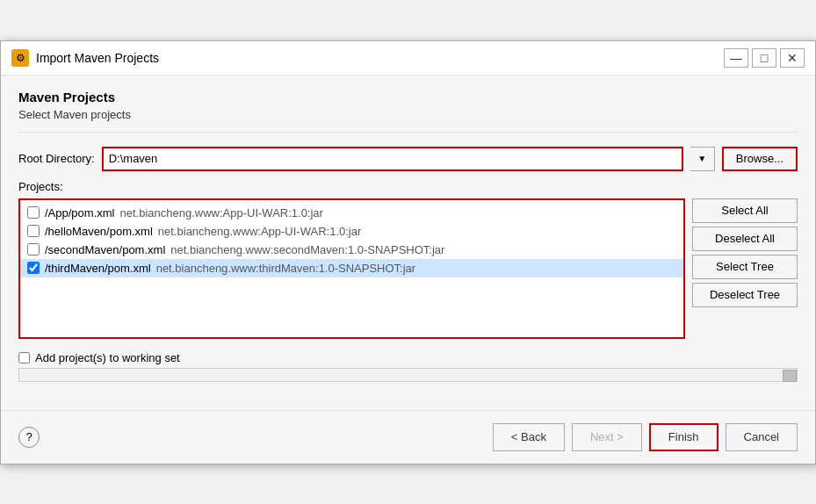 This screenshot has width=816, height=504. I want to click on header-section: Maven Projects Select Maven projects, so click(408, 111).